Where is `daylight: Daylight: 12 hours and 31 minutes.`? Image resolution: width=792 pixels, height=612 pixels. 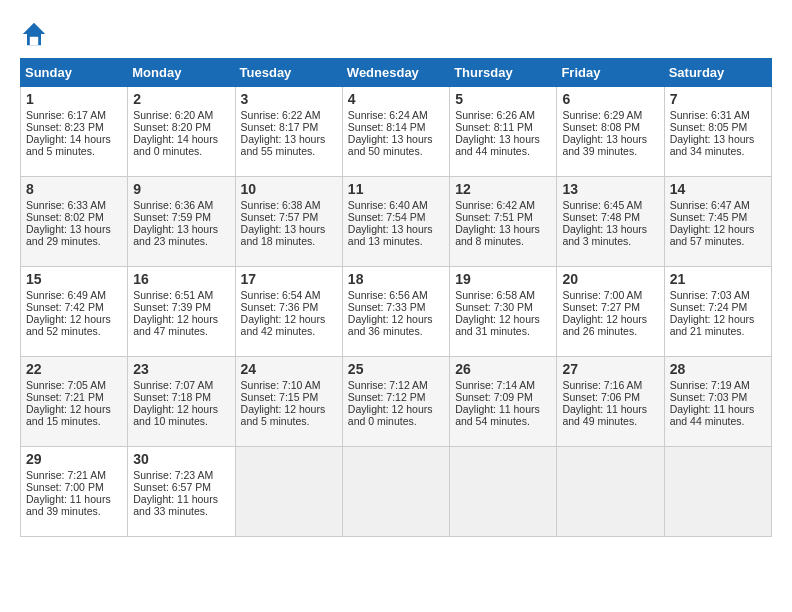 daylight: Daylight: 12 hours and 31 minutes. is located at coordinates (498, 325).